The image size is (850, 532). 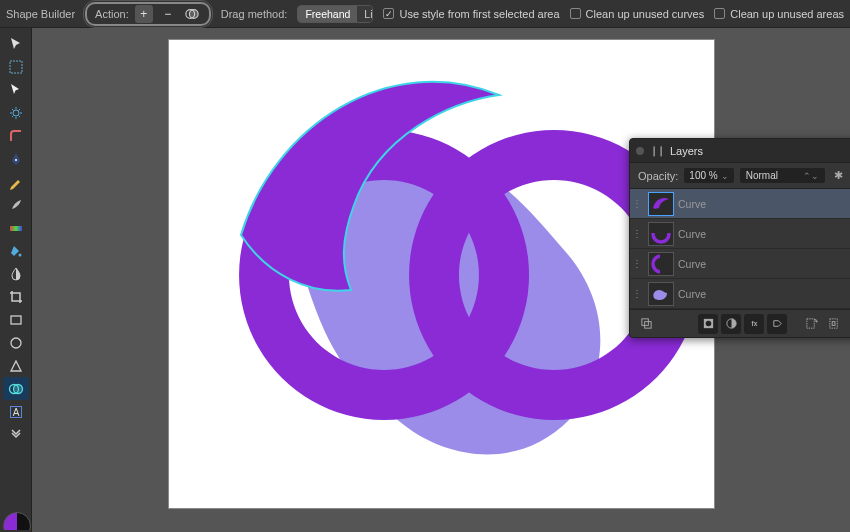 I want to click on more-tools, so click(x=16, y=434).